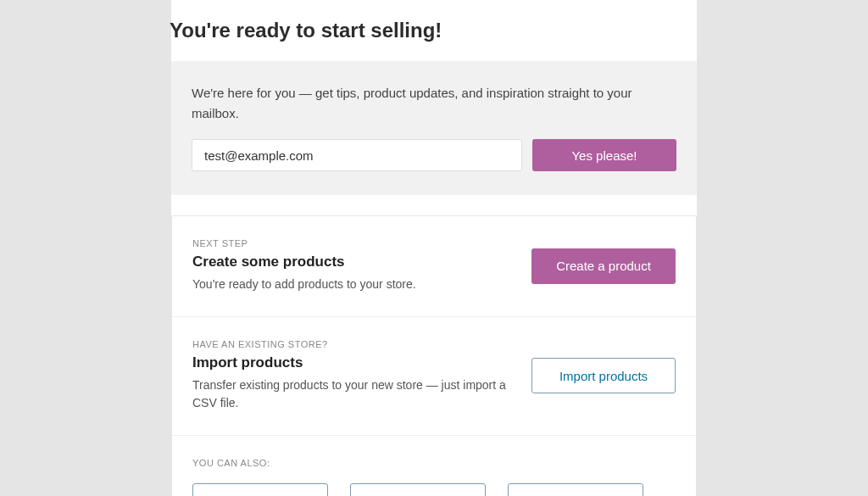  Describe the element at coordinates (352, 363) in the screenshot. I see `import-products-title: Import products` at that location.